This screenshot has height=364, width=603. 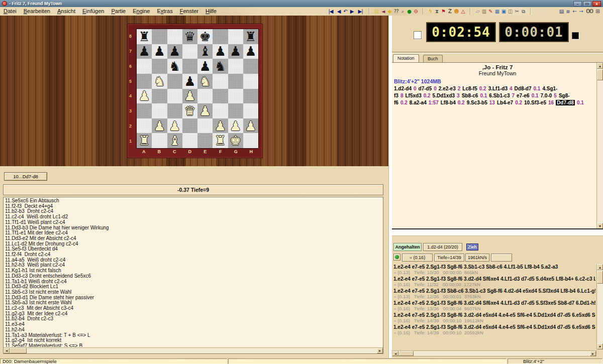 I want to click on engine-line: 1.e2-e4 e7-e5 2.Sg1-f3 Sg8-f6 3.d2-d4 Sf…, so click(x=494, y=282).